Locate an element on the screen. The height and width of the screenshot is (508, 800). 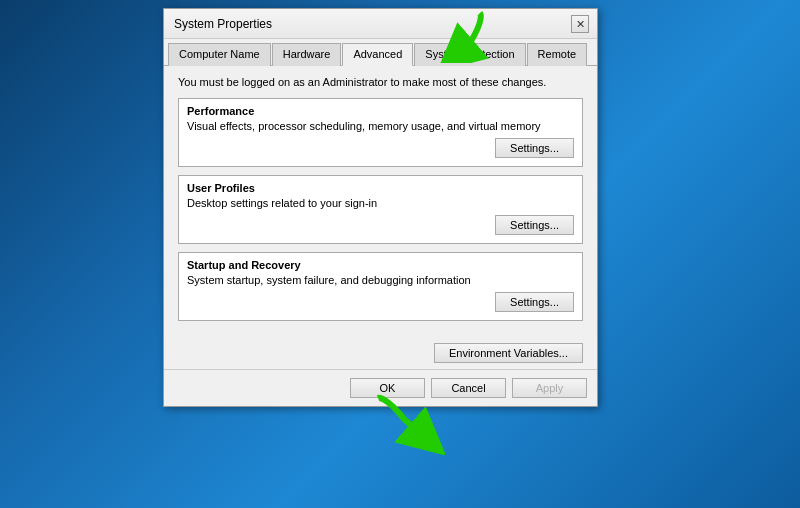
performance-btn-row: Settings... is located at coordinates (380, 148).